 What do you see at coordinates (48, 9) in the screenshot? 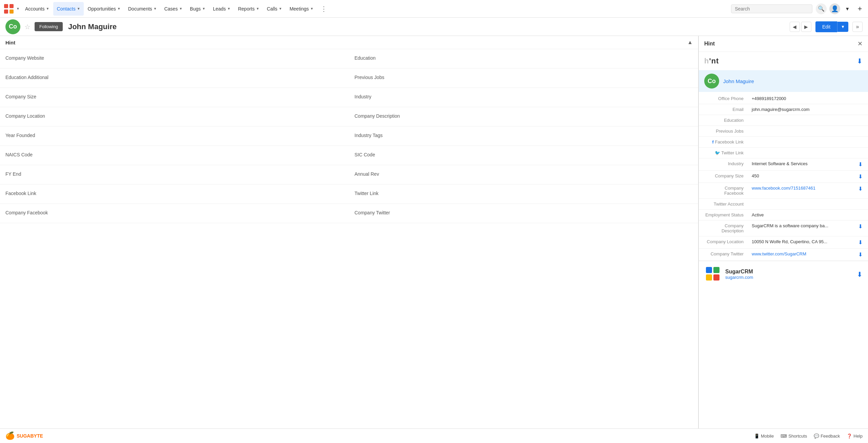
I see `accounts-chevron-icon: ▼` at bounding box center [48, 9].